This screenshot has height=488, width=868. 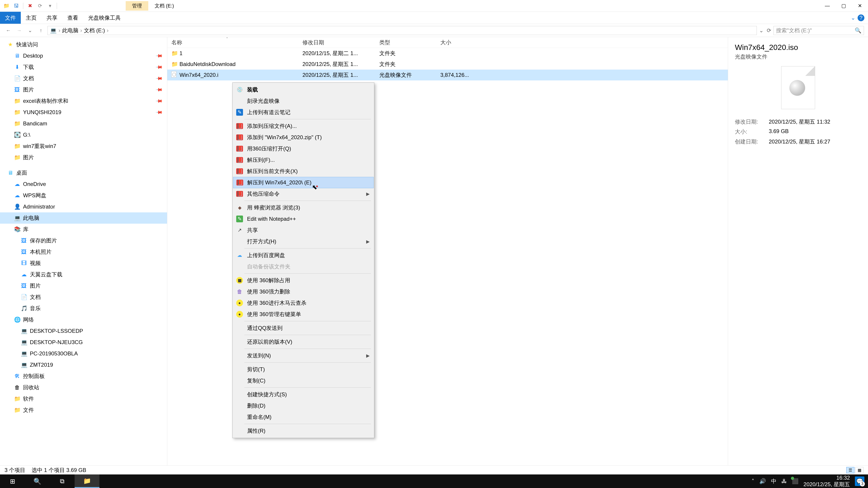 What do you see at coordinates (859, 470) in the screenshot?
I see `view-icons-button: ▦` at bounding box center [859, 470].